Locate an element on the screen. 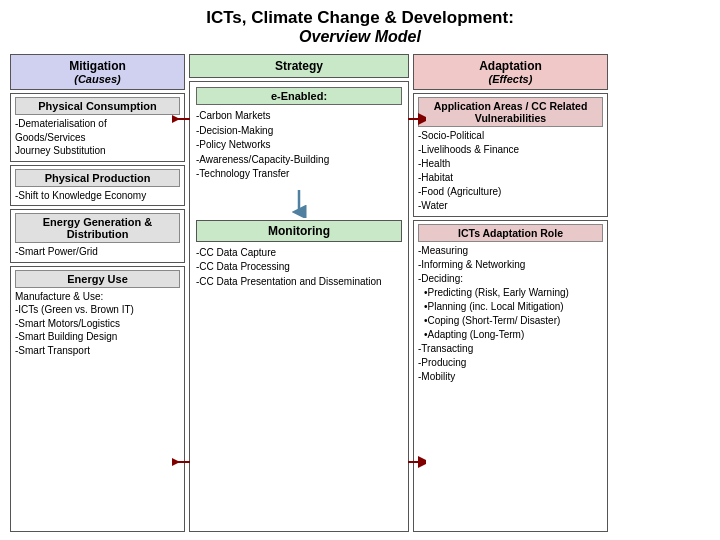 The width and height of the screenshot is (720, 540). mb-item-2: -CC Data Processing is located at coordinates (299, 268).